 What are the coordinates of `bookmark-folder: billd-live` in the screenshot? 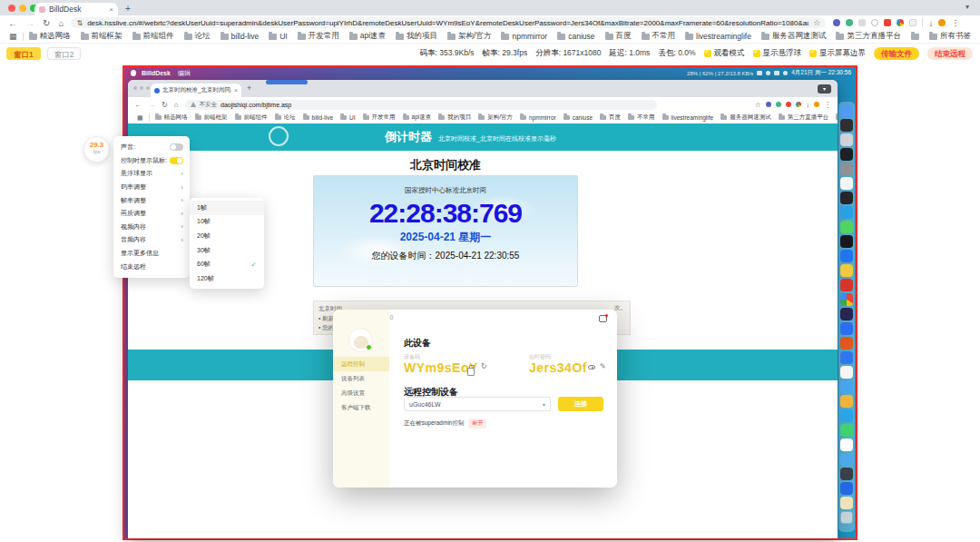 It's located at (240, 36).